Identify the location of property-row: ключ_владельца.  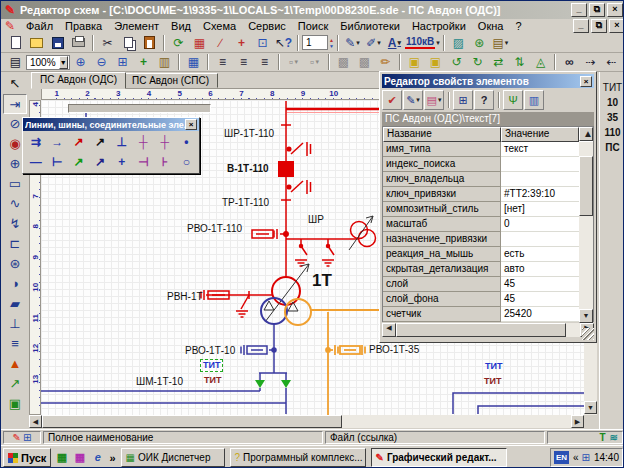
(488, 180).